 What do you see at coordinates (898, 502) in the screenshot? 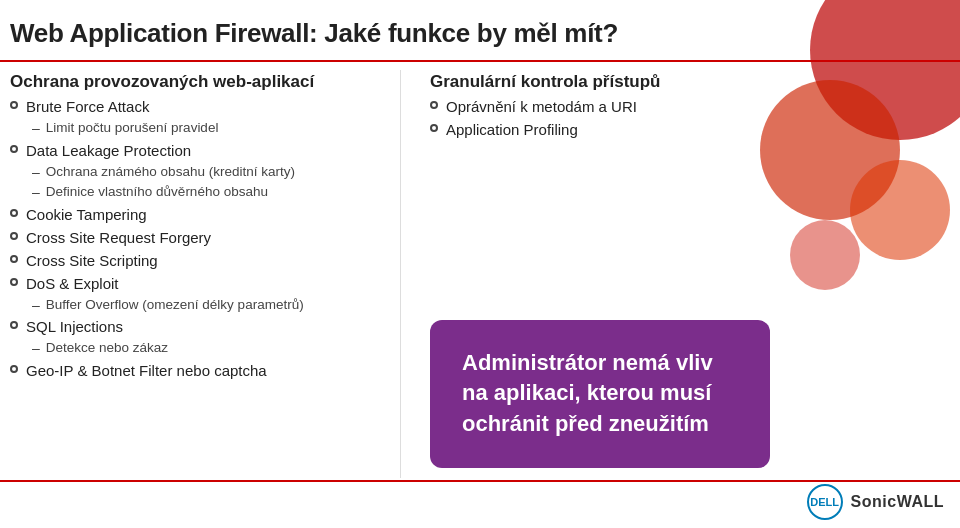
I see `sonicwall-text: SonicWALL` at bounding box center [898, 502].